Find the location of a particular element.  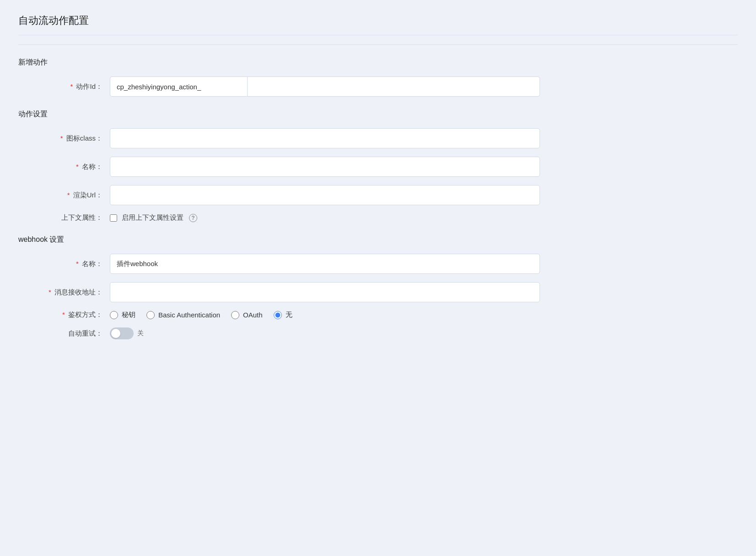

radio-label-secret: 秘钥 is located at coordinates (129, 315).